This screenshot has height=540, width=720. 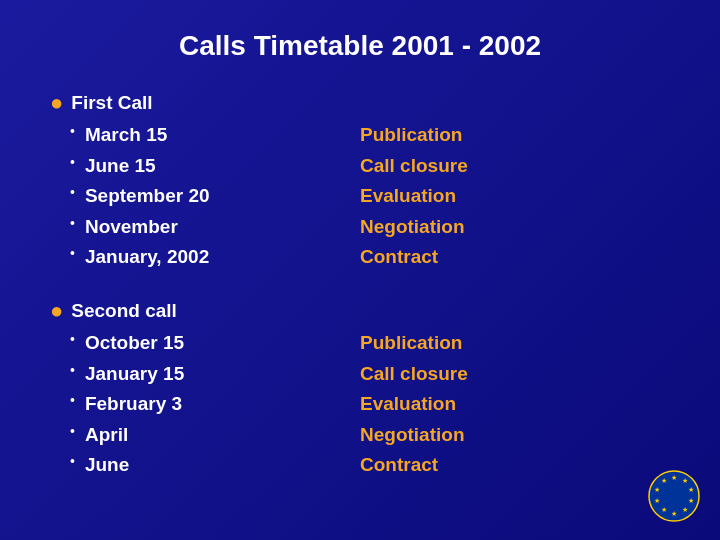 I want to click on slide-title: Calls Timetable 2001 - 2002, so click(x=360, y=46).